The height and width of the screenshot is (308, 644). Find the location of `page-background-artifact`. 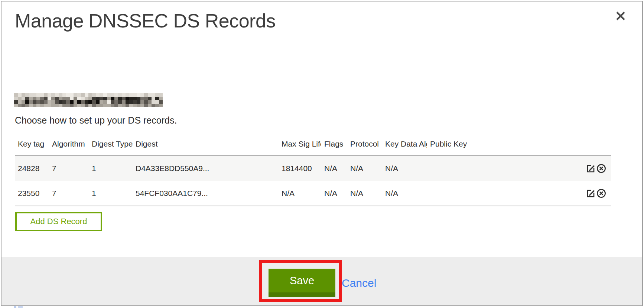

page-background-artifact is located at coordinates (18, 307).